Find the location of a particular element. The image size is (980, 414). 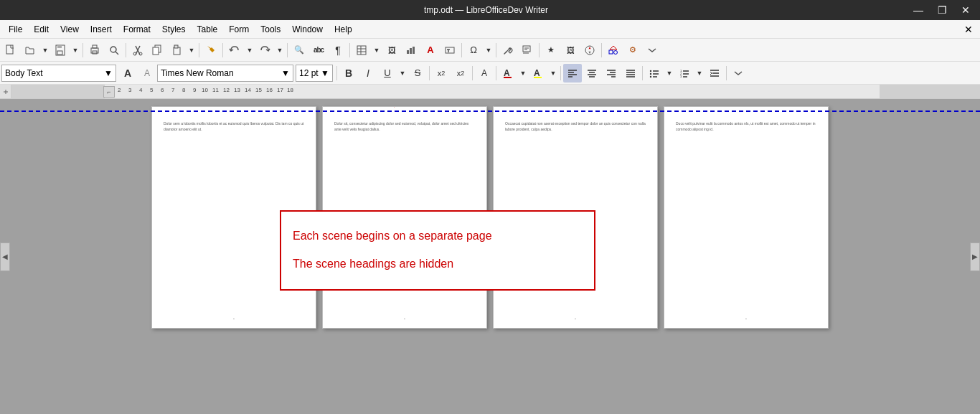

format-marks-button: ¶ is located at coordinates (338, 50).